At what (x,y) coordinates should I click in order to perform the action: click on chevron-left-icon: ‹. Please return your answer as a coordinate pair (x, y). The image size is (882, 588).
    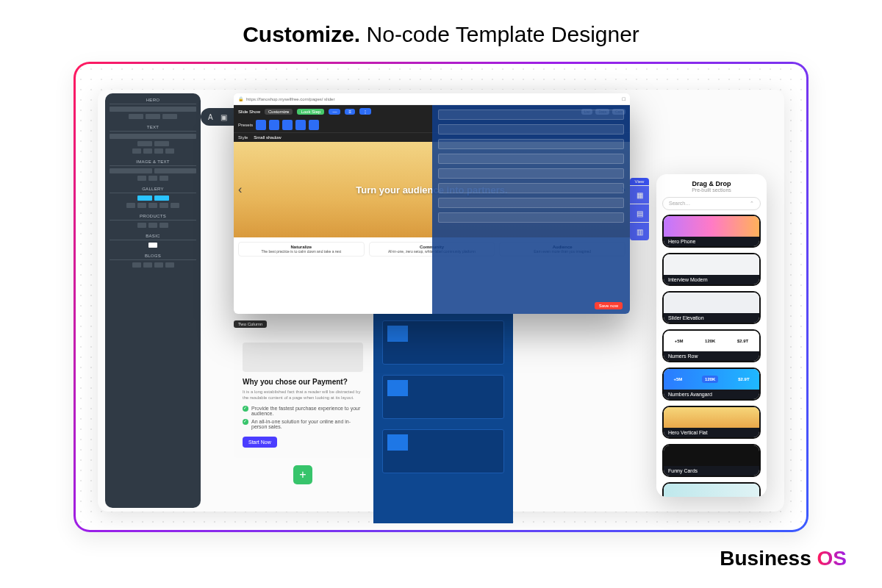
    Looking at the image, I should click on (240, 190).